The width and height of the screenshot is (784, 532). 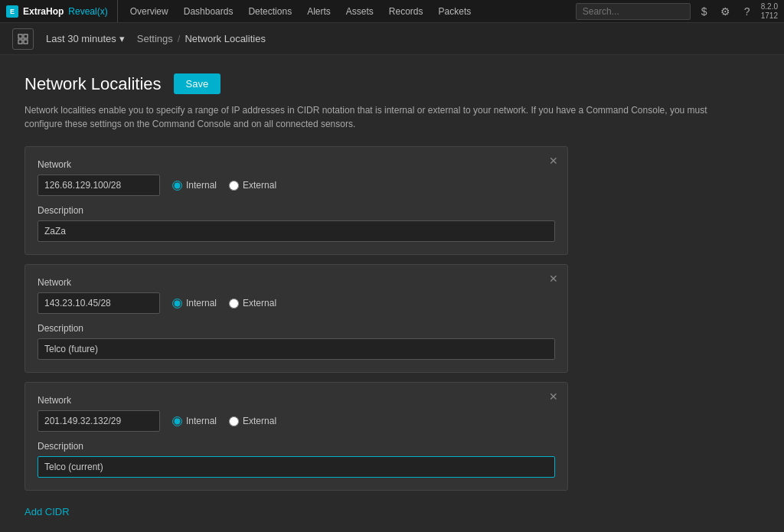 I want to click on nav-records: Records, so click(x=406, y=11).